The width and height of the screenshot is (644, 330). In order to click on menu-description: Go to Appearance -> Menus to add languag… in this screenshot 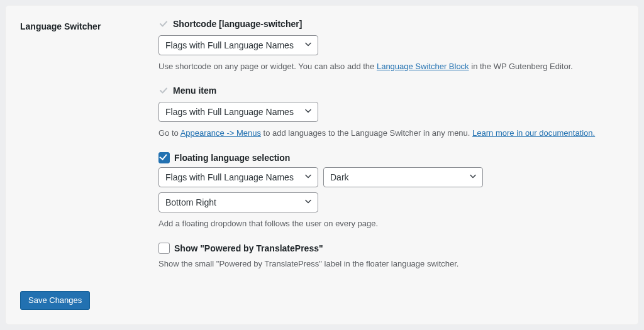, I will do `click(391, 133)`.